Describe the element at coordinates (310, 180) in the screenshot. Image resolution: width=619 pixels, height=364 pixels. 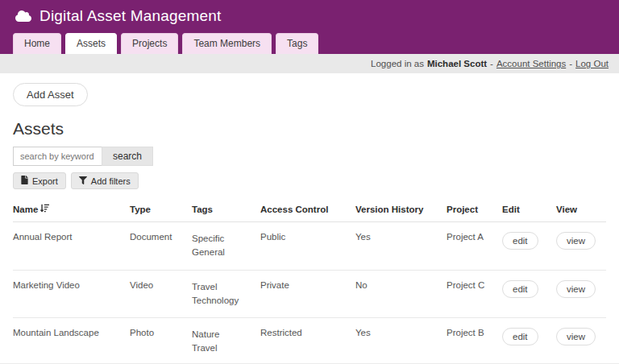
I see `filter-row: Export Add filters` at that location.